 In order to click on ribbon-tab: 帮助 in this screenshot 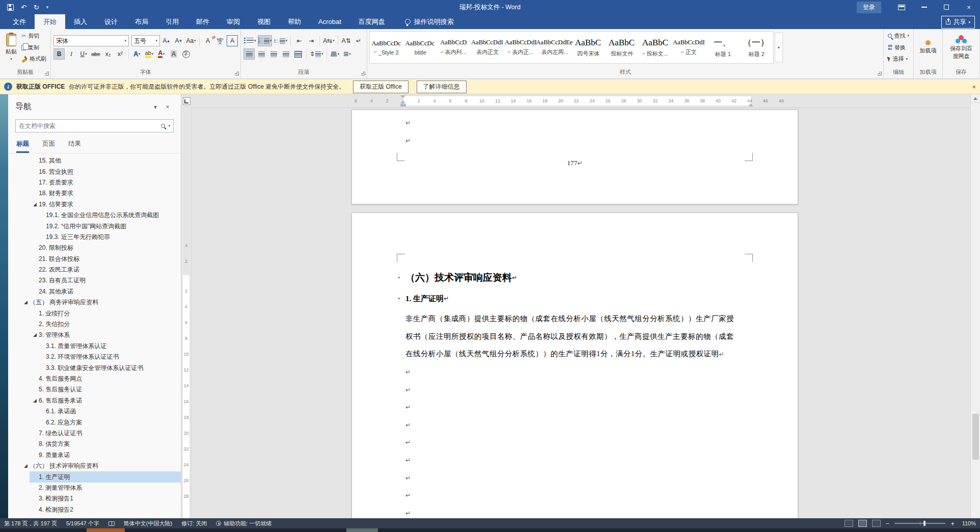, I will do `click(294, 21)`.